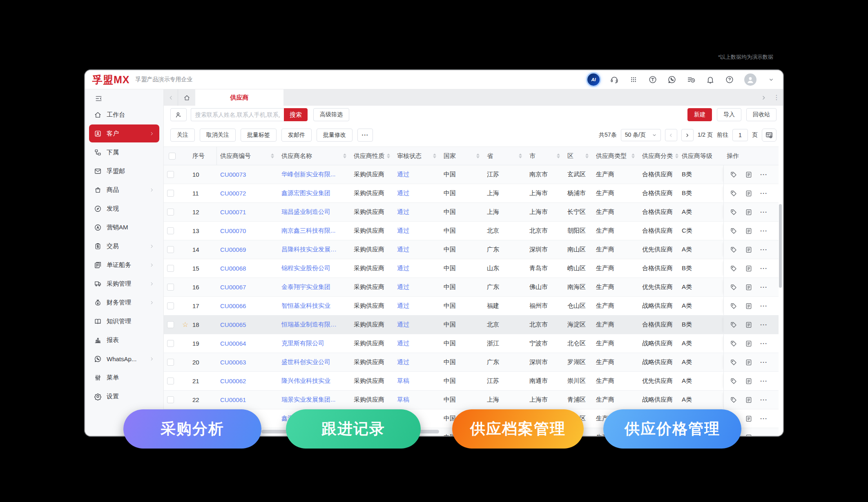  Describe the element at coordinates (750, 80) in the screenshot. I see `avatar` at that location.